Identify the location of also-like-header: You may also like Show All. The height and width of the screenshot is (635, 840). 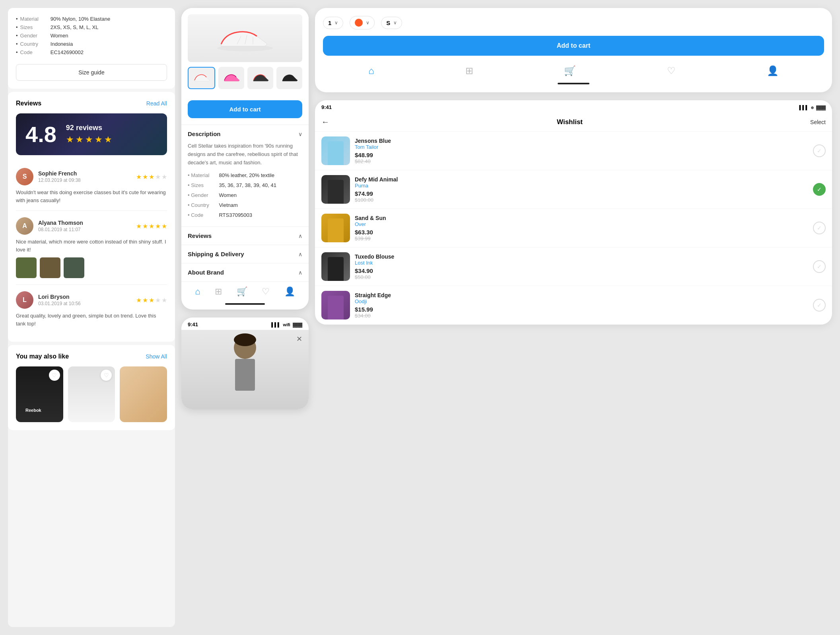
(91, 356).